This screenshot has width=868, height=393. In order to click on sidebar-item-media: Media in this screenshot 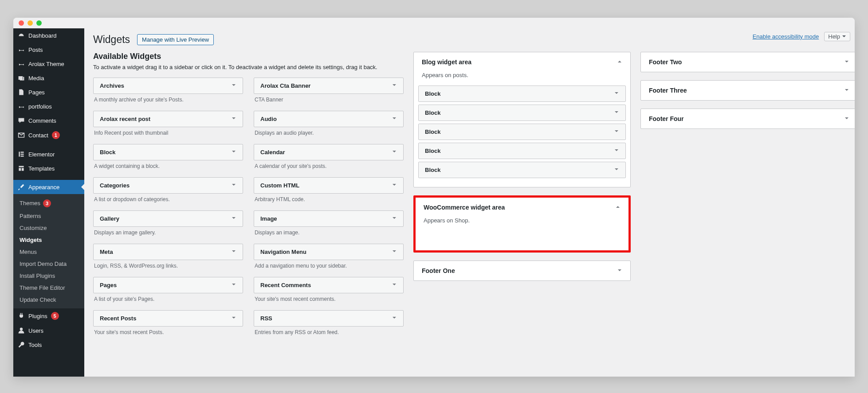, I will do `click(49, 78)`.